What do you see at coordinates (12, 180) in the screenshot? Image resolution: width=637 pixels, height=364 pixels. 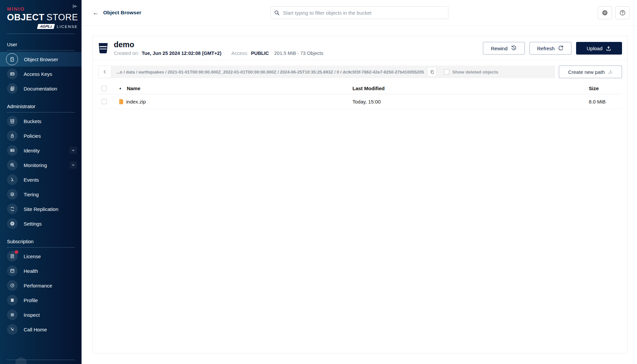 I see `events-icon` at bounding box center [12, 180].